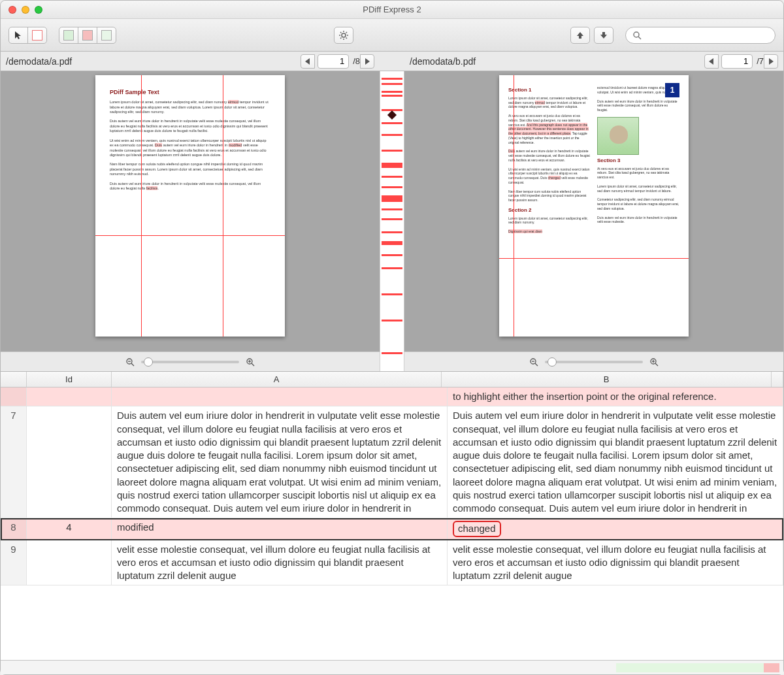  What do you see at coordinates (392, 35) in the screenshot?
I see `toolbar` at bounding box center [392, 35].